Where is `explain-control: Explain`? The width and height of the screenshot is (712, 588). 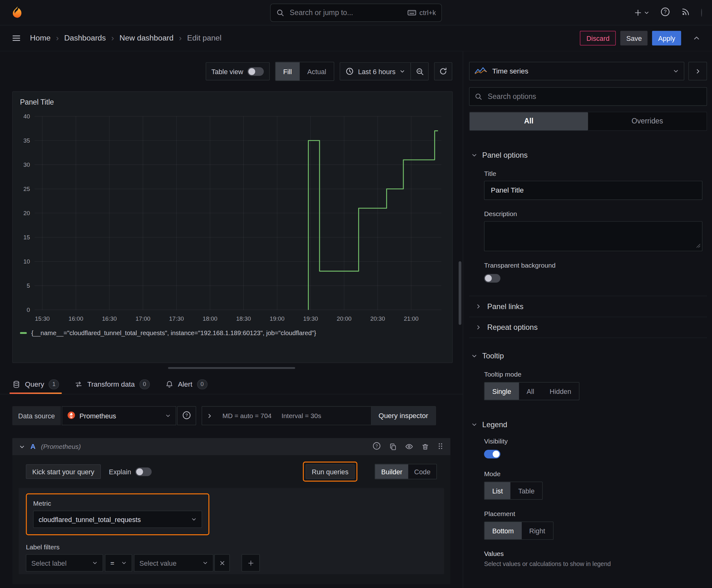 explain-control: Explain is located at coordinates (130, 471).